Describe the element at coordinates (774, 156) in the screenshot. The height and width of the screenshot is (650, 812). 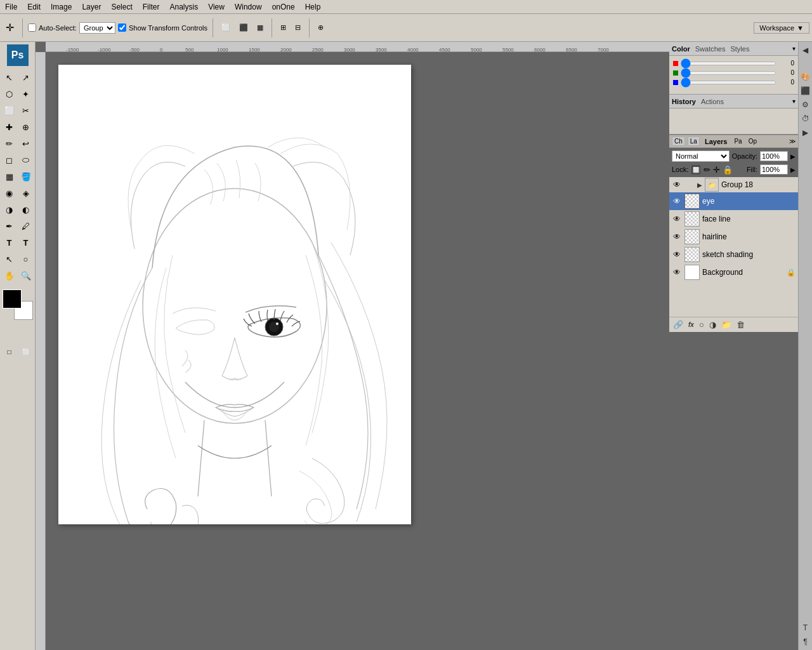
I see `opacity-input` at that location.